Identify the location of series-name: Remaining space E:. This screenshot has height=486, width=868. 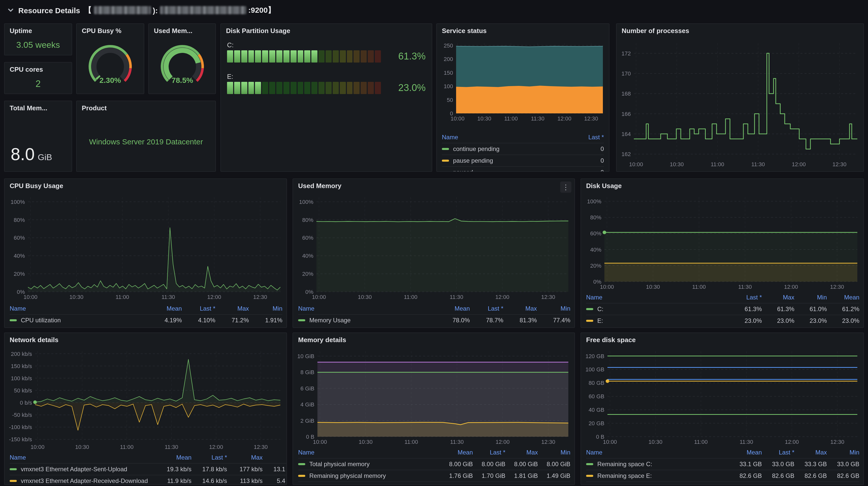
(625, 476).